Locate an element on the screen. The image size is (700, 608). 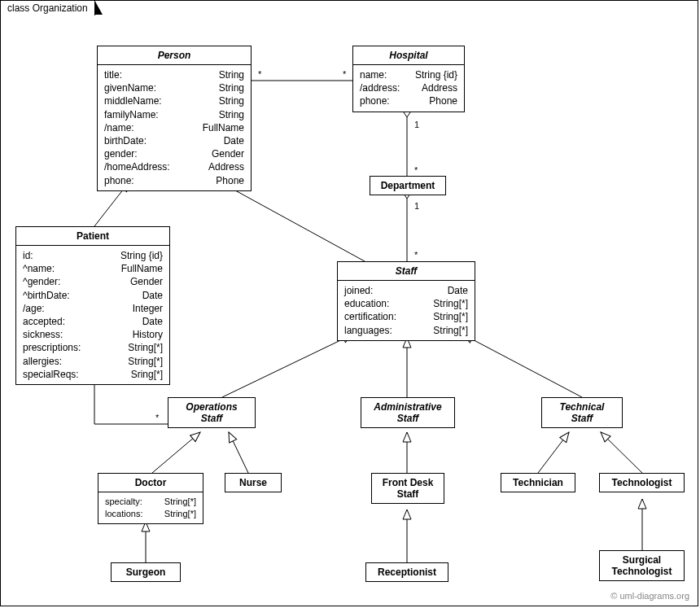
class-administrative-staff: Administrative Staff is located at coordinates (408, 413).